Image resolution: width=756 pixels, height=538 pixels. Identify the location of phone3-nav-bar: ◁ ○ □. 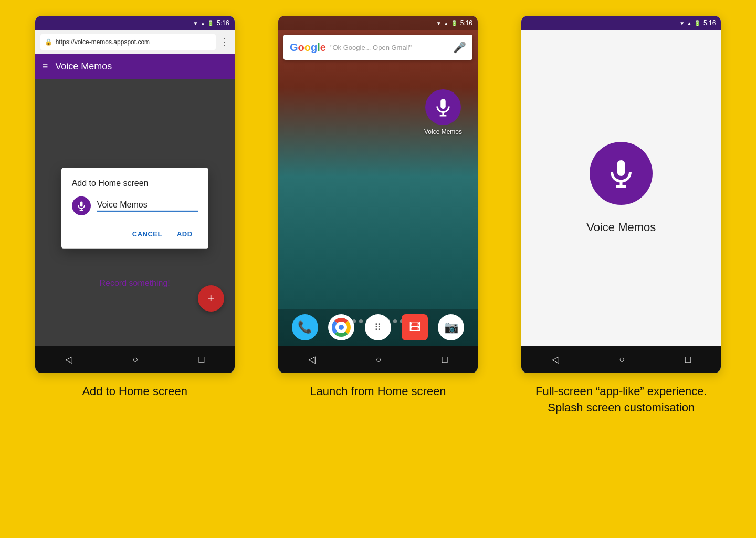
(621, 359).